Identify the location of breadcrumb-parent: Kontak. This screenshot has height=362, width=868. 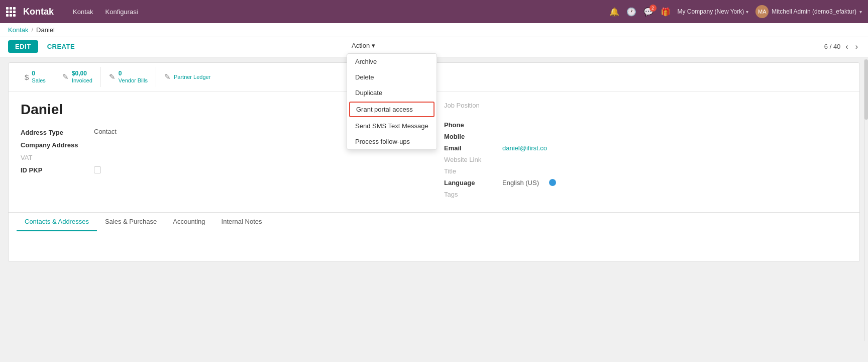
(18, 30).